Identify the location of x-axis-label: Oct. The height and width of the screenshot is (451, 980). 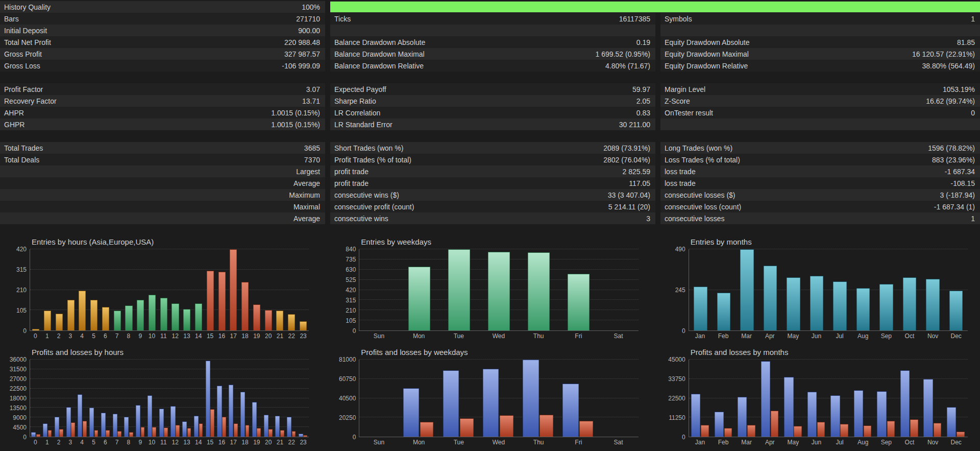
(910, 442).